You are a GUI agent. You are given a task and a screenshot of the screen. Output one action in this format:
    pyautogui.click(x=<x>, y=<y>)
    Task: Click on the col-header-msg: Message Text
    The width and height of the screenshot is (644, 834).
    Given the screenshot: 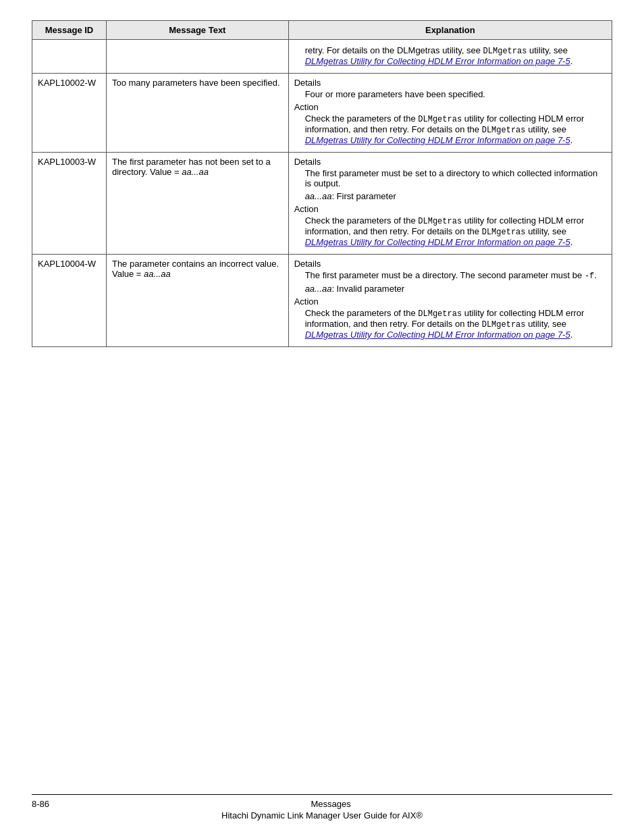 What is the action you would take?
    pyautogui.click(x=197, y=30)
    